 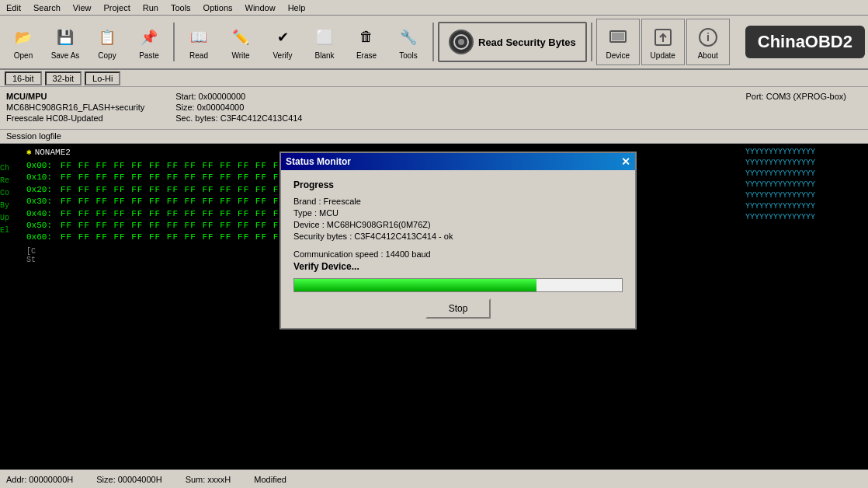 I want to click on label-ch: Ch, so click(x=11, y=168).